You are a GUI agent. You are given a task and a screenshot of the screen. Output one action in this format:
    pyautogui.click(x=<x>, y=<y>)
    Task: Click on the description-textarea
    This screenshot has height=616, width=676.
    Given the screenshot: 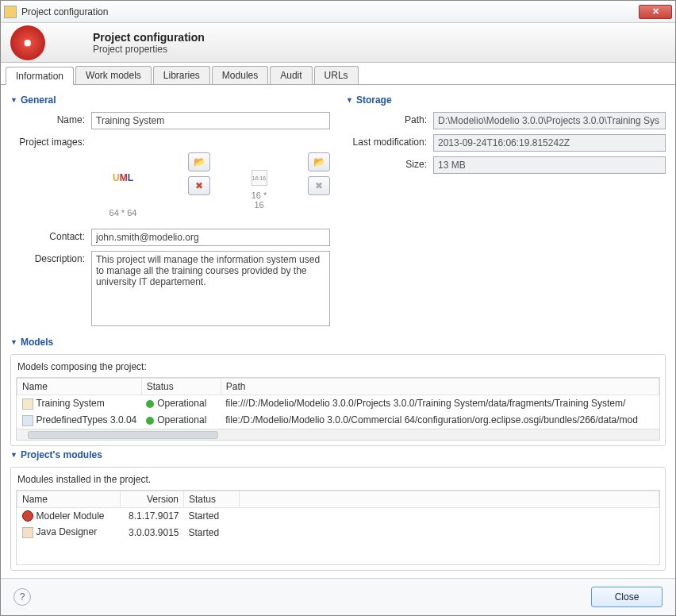 What is the action you would take?
    pyautogui.click(x=211, y=289)
    